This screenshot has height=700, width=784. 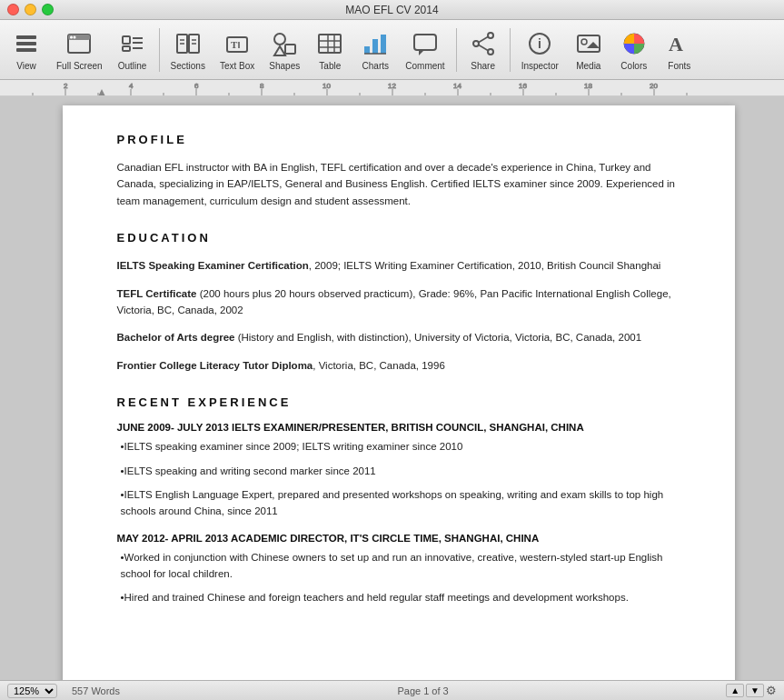 What do you see at coordinates (79, 44) in the screenshot?
I see `fullscreen-icon` at bounding box center [79, 44].